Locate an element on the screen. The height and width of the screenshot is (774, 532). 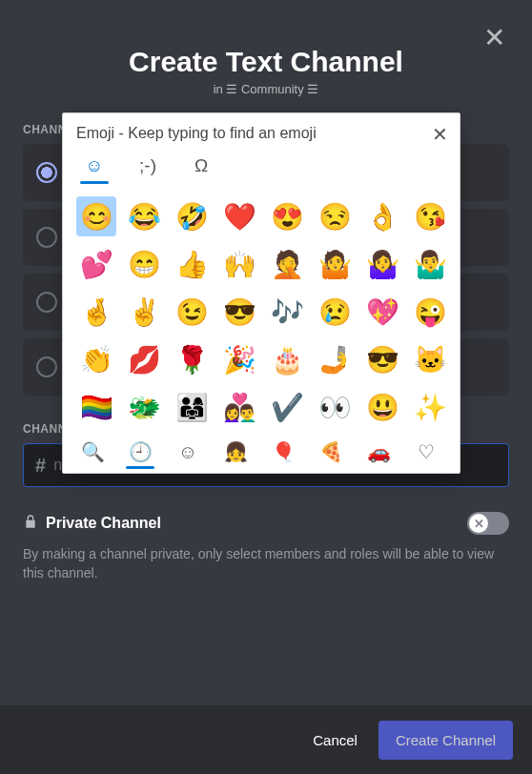
emoji-item: 🤦 is located at coordinates (287, 264).